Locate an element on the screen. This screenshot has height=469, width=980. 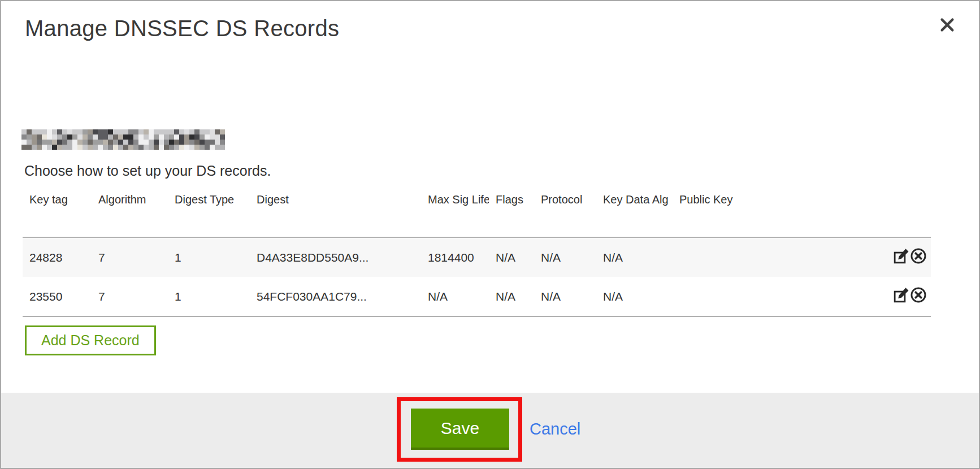
column-header-protocol: Protocol is located at coordinates (565, 212).